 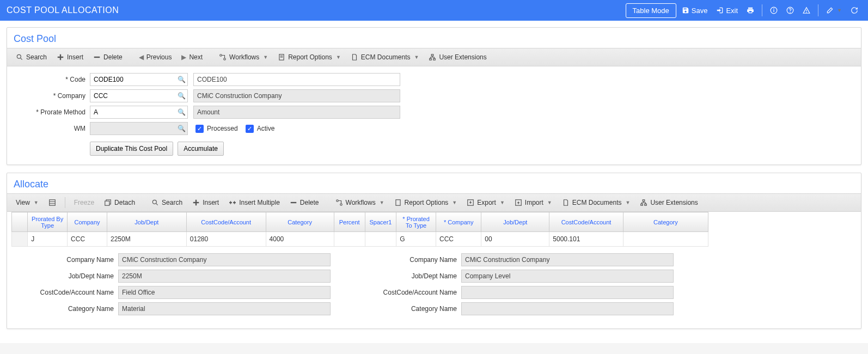 What do you see at coordinates (750, 10) in the screenshot?
I see `print-button` at bounding box center [750, 10].